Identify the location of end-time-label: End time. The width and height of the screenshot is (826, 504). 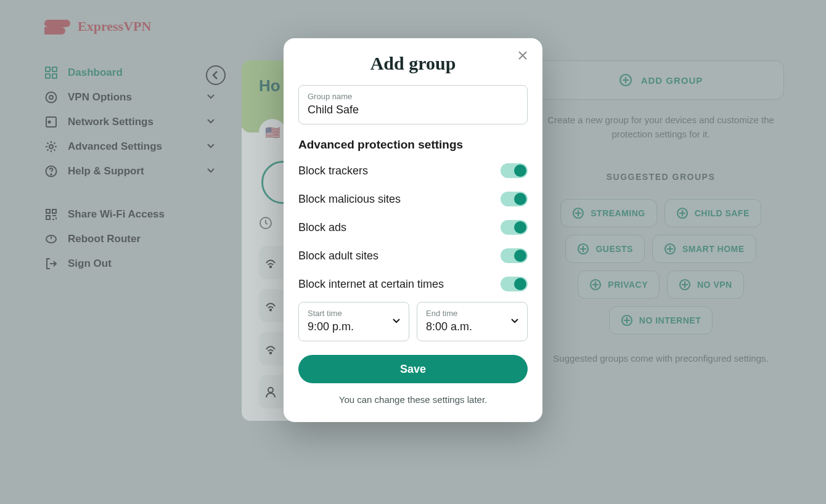
(472, 313).